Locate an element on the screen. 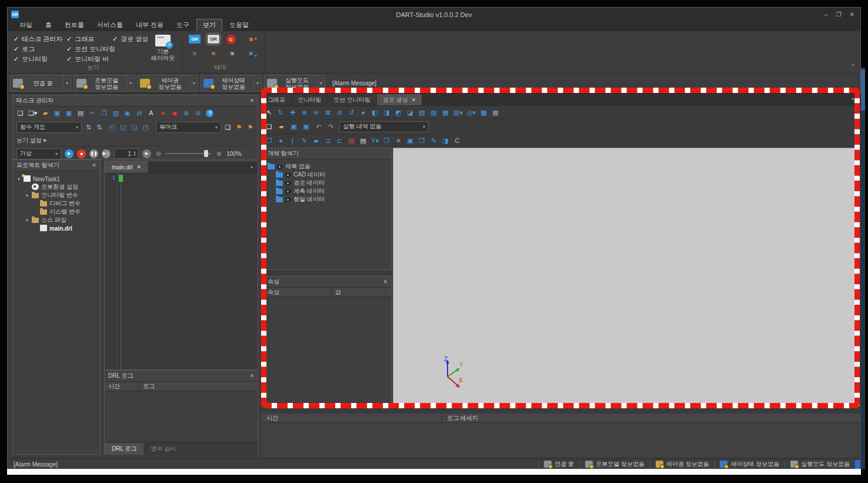 This screenshot has height=483, width=868. editor-tab: main.drl✕ is located at coordinates (126, 167).